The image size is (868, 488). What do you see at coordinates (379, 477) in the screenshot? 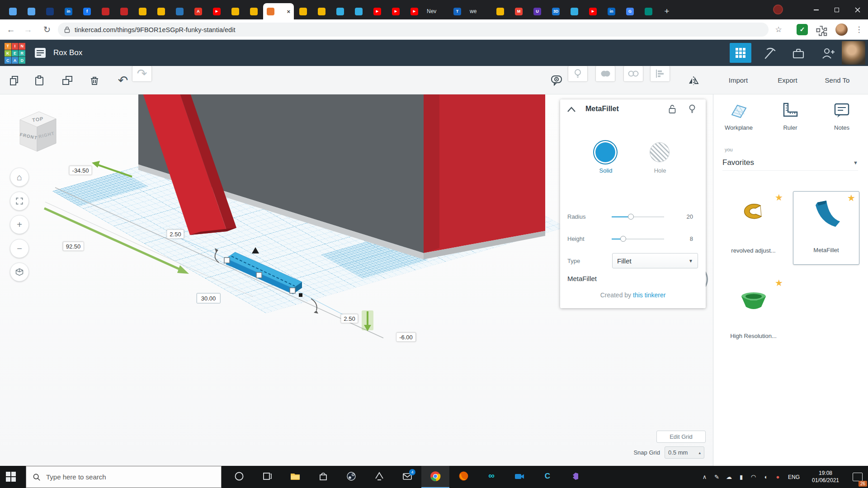
I see `taskbar-app-dragon` at bounding box center [379, 477].